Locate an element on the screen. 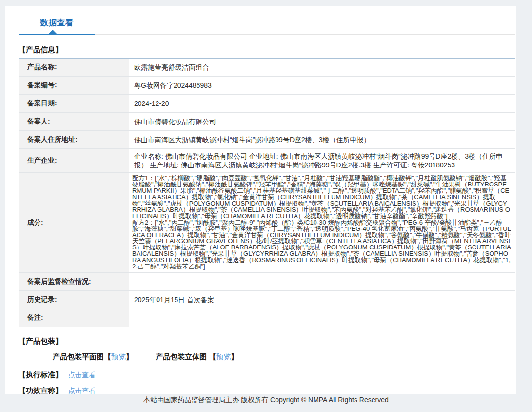 The height and width of the screenshot is (412, 532). remarks-label: 备注: is located at coordinates (74, 318).